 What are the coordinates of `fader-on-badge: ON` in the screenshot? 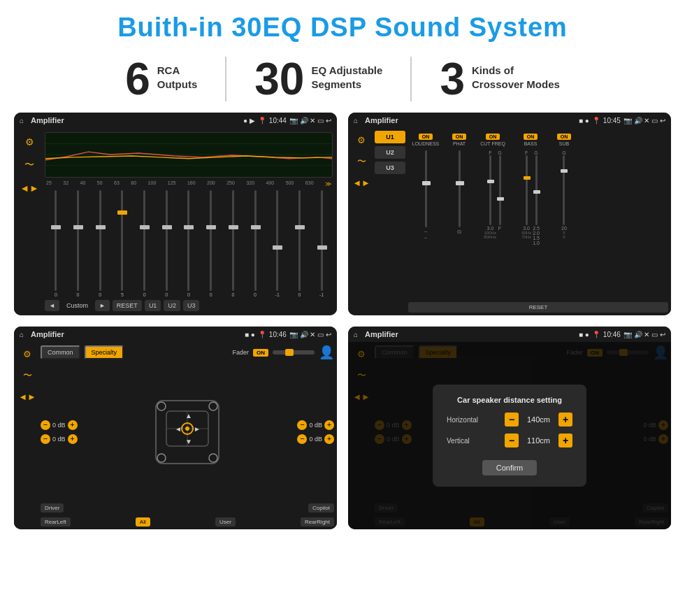 It's located at (261, 352).